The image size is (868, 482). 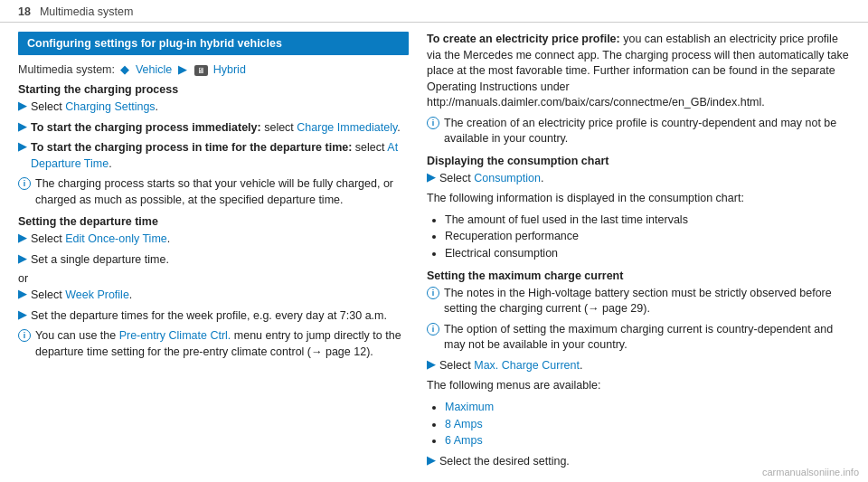 What do you see at coordinates (100, 240) in the screenshot?
I see `arrow-text-4: Select Edit Once-only Time.` at bounding box center [100, 240].